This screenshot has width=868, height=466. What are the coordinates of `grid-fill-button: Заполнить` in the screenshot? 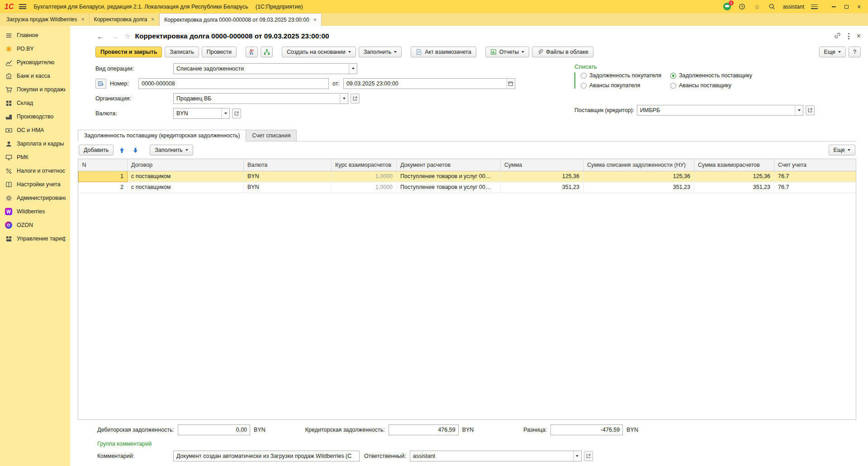 It's located at (171, 150).